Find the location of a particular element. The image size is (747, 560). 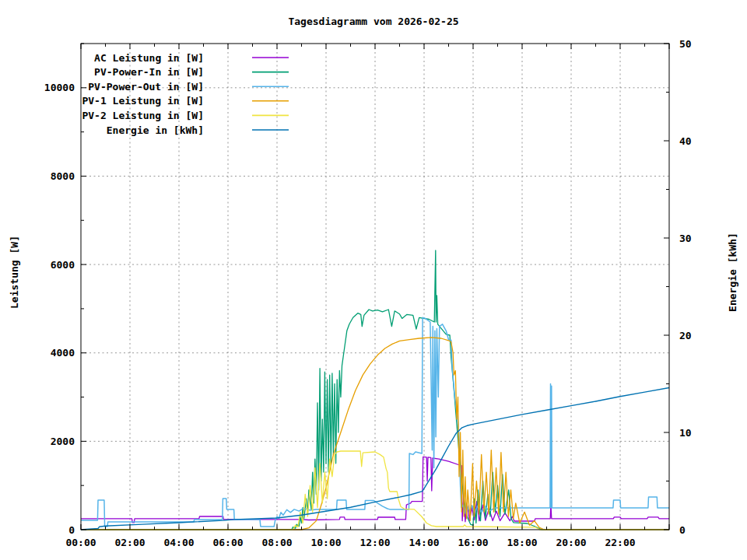

chart-title: Tagesdiagramm vom 2026-02-25 is located at coordinates (374, 22).